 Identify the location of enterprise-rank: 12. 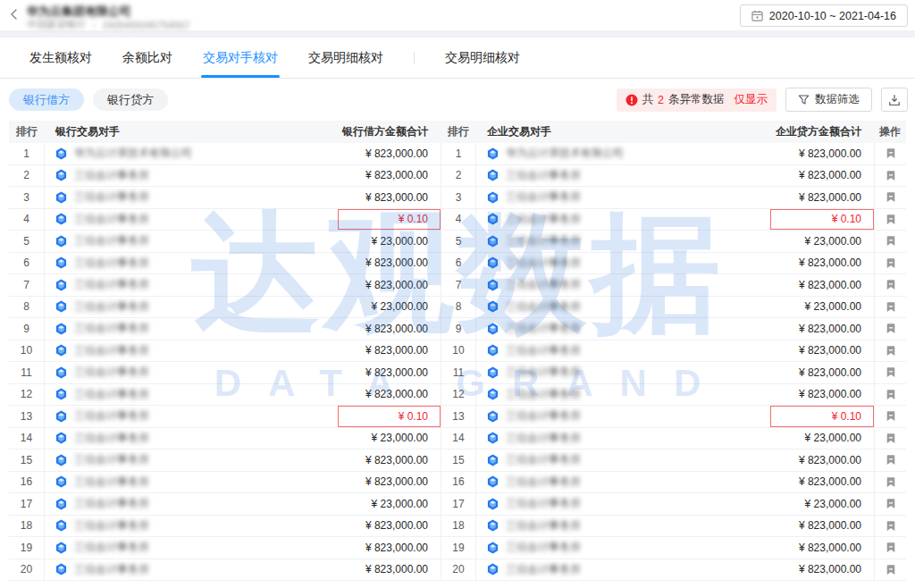
(458, 395).